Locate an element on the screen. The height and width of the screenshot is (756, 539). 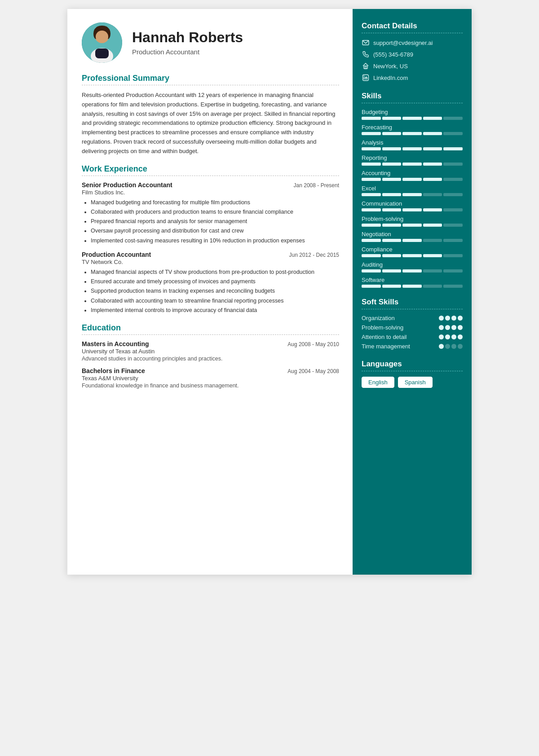
skill-name: Communication is located at coordinates (412, 204).